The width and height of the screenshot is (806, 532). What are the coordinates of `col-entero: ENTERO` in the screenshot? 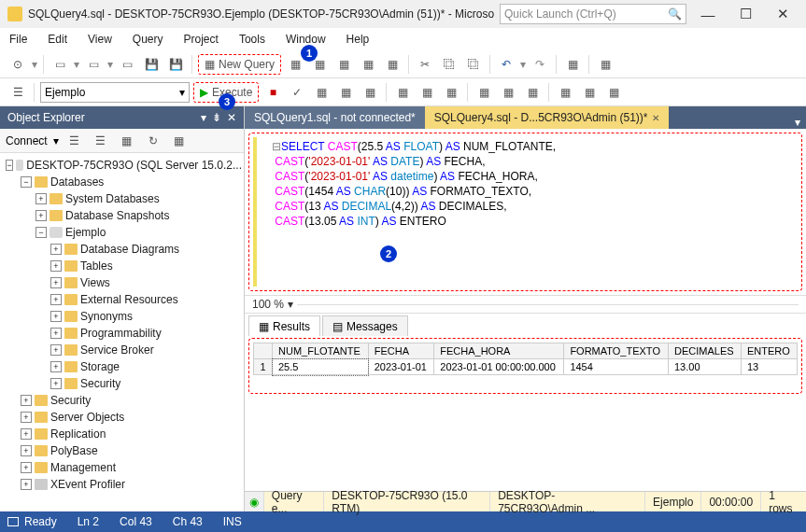 It's located at (770, 351).